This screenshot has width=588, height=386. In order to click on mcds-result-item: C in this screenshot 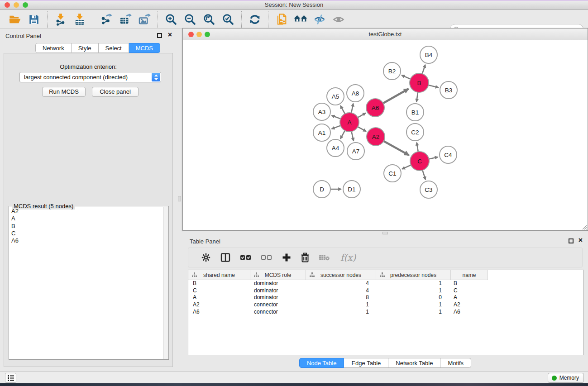, I will do `click(86, 234)`.